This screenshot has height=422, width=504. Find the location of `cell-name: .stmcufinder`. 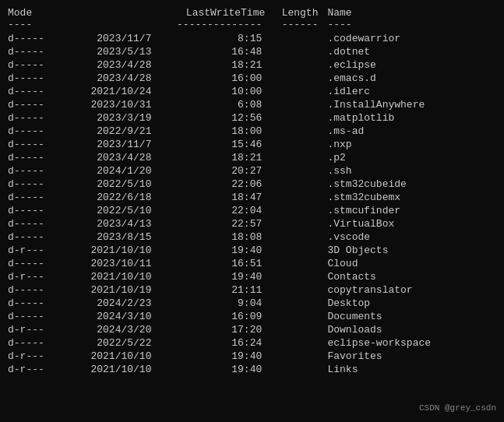

cell-name: .stmcufinder is located at coordinates (411, 210).